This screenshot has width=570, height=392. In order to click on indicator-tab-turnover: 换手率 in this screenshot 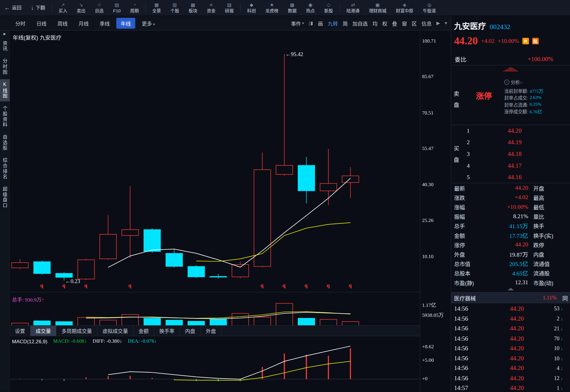, I will do `click(167, 331)`.